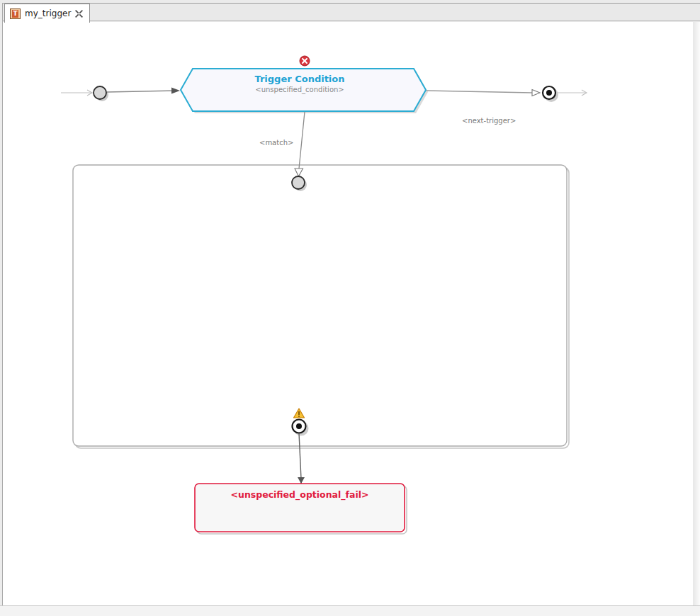 The width and height of the screenshot is (700, 616). Describe the element at coordinates (79, 14) in the screenshot. I see `close-icon` at that location.